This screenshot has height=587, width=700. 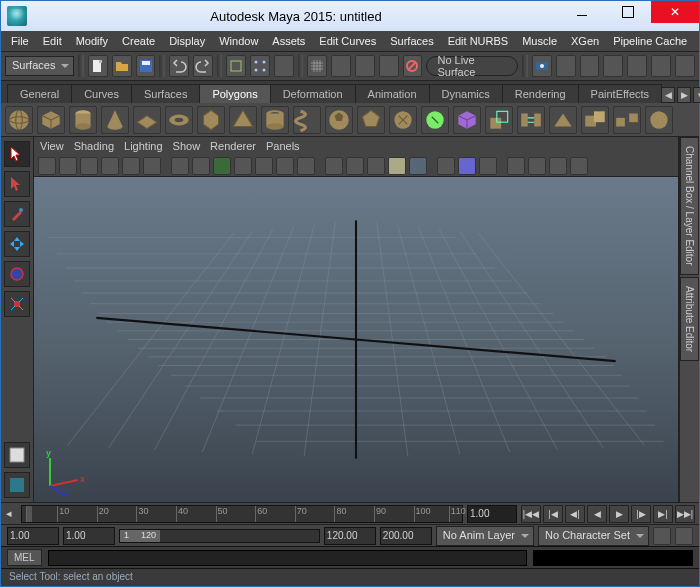 What do you see at coordinates (350, 536) in the screenshot?
I see `play-end-field: 120.00` at bounding box center [350, 536].